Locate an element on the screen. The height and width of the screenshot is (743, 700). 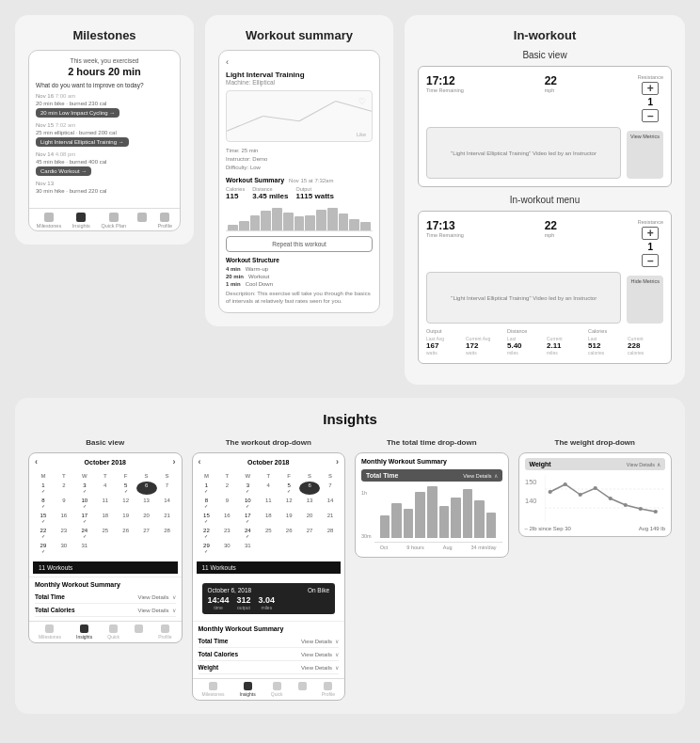
cal-prev-2: ‹ is located at coordinates (199, 462).